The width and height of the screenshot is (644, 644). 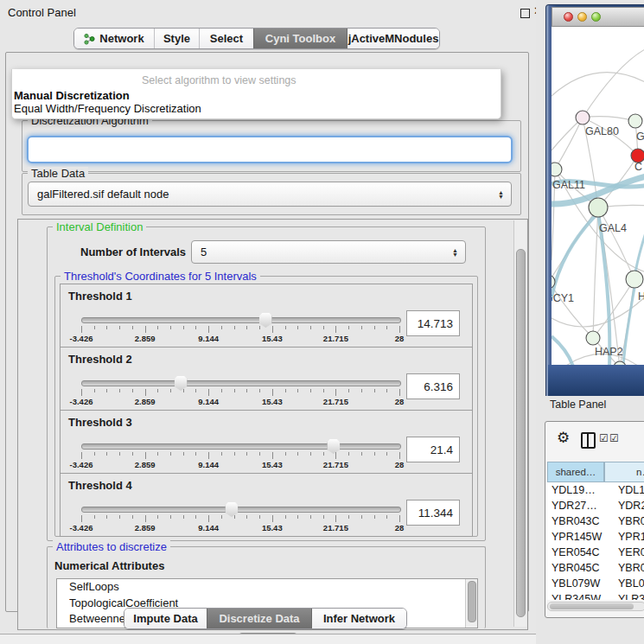 I want to click on threshold-1-slider, so click(x=241, y=320).